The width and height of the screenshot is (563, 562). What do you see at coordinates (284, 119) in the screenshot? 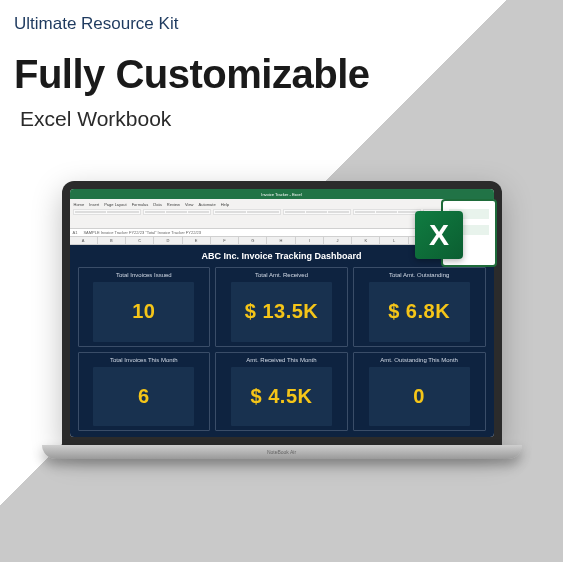
I see `page-subtitle: Excel Workbook` at bounding box center [284, 119].